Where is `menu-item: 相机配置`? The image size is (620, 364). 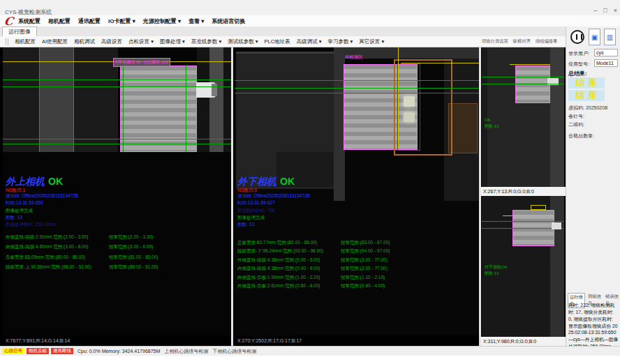
menu-item: 相机配置 is located at coordinates (59, 21).